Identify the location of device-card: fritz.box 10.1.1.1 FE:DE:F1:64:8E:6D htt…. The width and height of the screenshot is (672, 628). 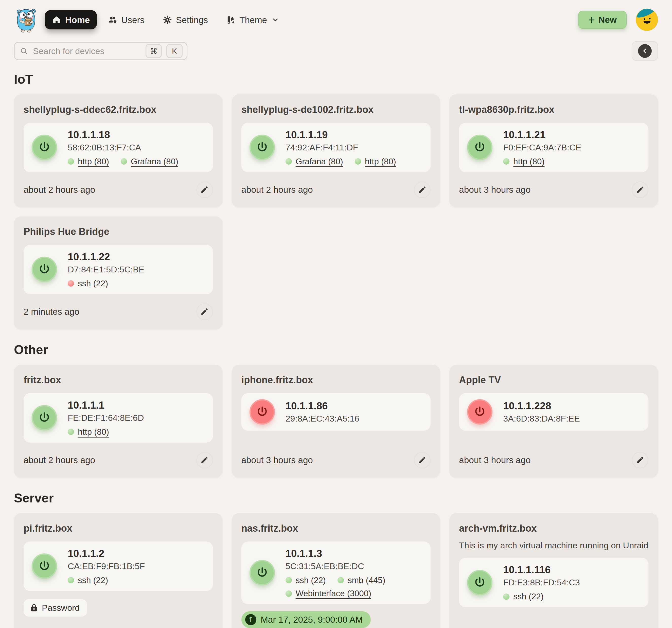
(118, 421).